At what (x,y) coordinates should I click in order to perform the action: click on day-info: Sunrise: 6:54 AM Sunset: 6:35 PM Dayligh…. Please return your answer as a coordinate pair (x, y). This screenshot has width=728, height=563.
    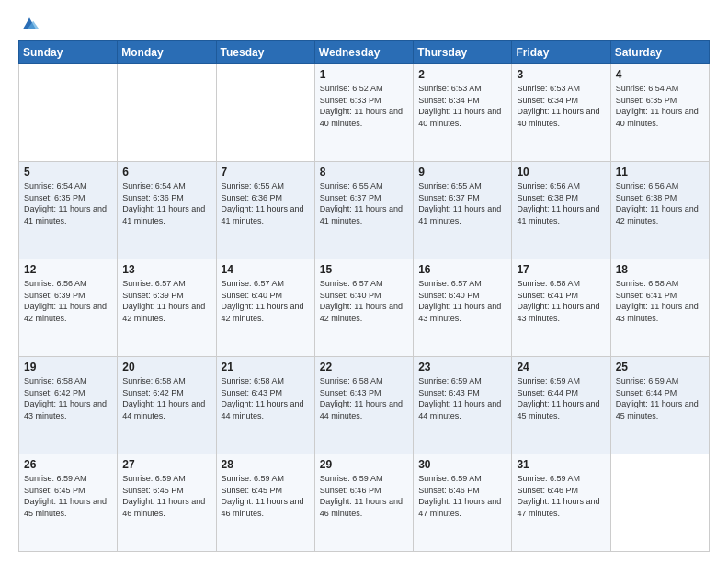
    Looking at the image, I should click on (68, 203).